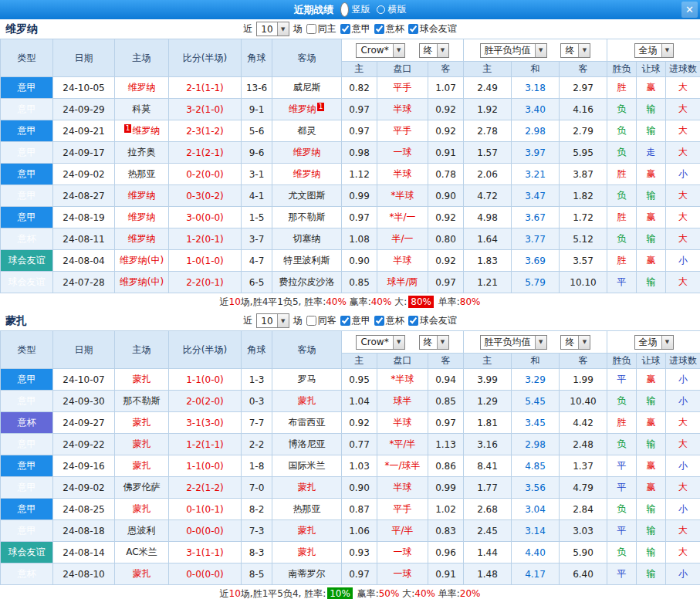 The image size is (700, 599). I want to click on cell-euro-draw-odds: 3.47, so click(536, 196).